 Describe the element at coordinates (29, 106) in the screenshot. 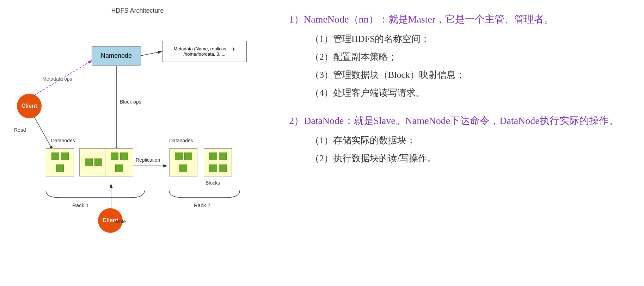

I see `client-read-label: Client` at that location.